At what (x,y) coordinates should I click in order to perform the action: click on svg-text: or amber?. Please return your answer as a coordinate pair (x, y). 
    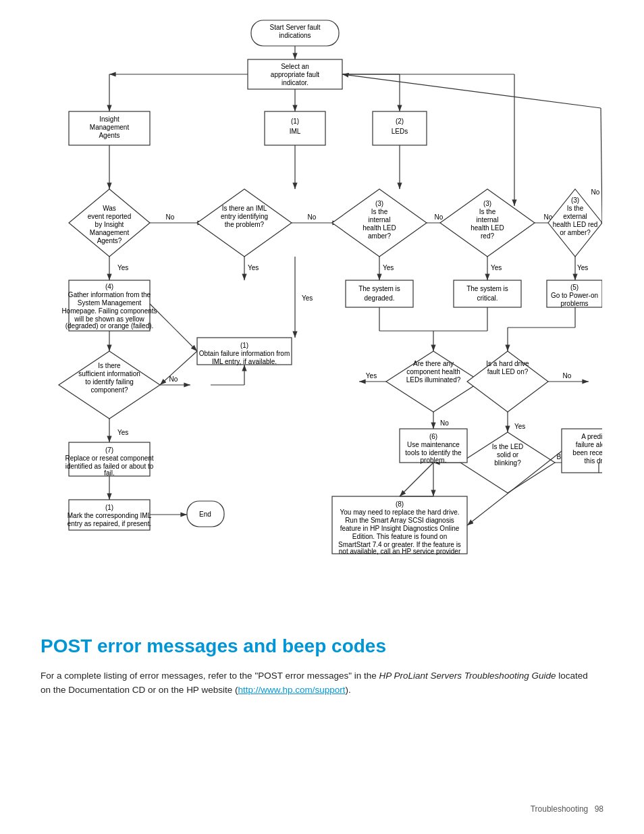
    Looking at the image, I should click on (575, 232).